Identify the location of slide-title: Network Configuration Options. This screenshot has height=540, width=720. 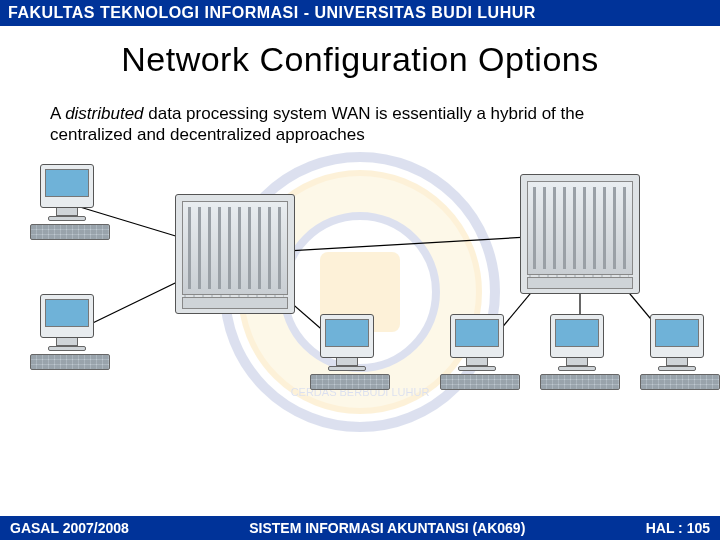
(360, 60).